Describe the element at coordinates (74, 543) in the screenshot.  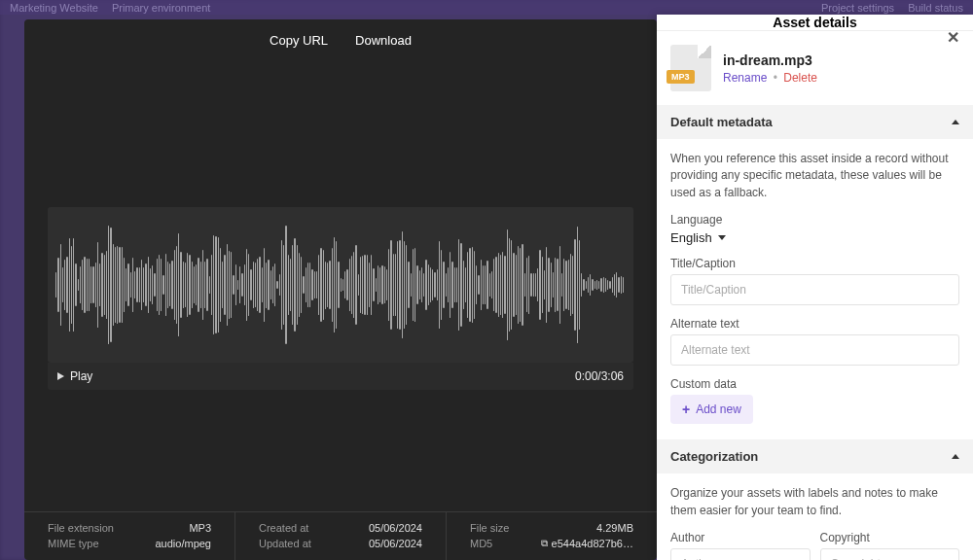
I see `mime-label: MIME type` at that location.